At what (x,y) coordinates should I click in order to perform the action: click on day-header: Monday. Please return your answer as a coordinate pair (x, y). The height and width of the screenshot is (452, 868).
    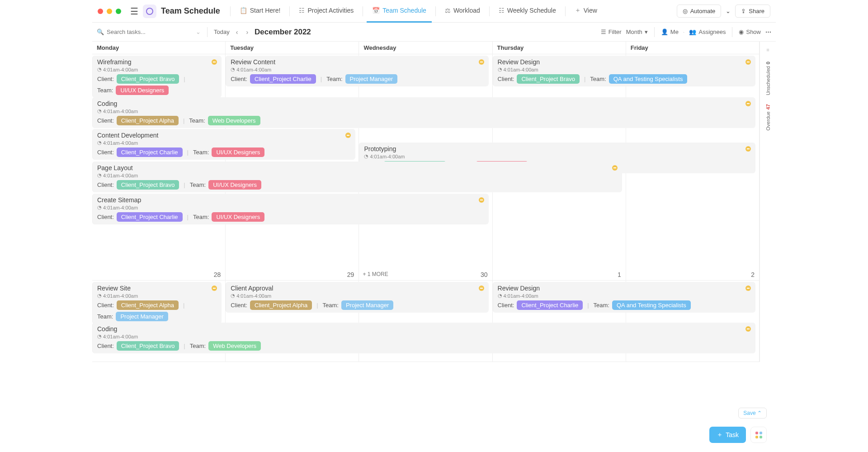
    Looking at the image, I should click on (159, 48).